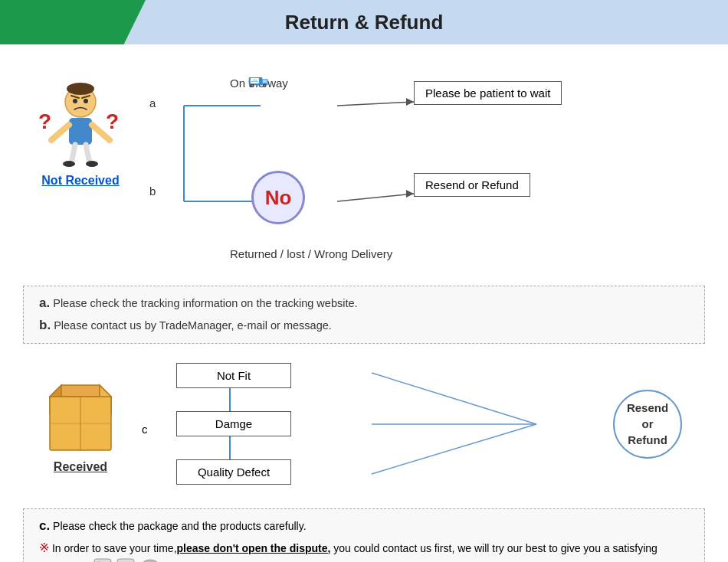 The width and height of the screenshot is (728, 562). What do you see at coordinates (234, 424) in the screenshot?
I see `option-damage: Damge` at bounding box center [234, 424].